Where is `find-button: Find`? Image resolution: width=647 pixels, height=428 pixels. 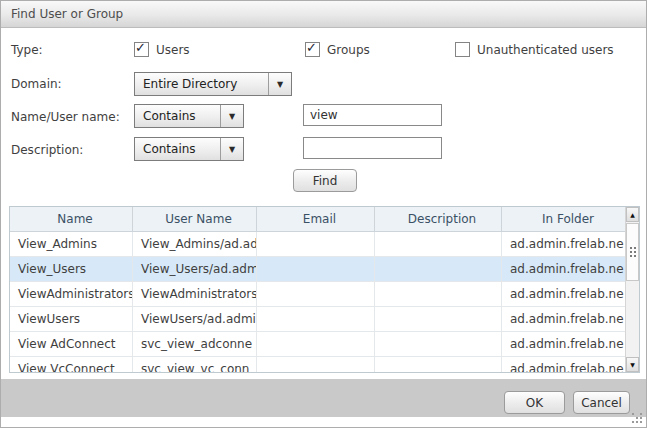
find-button: Find is located at coordinates (325, 180).